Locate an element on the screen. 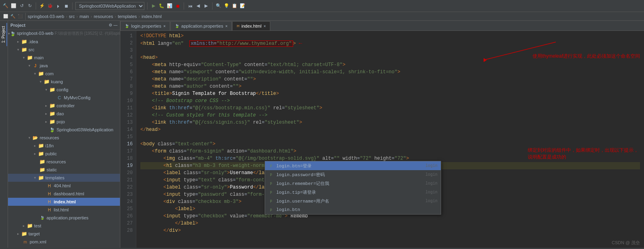 Image resolution: width=644 pixels, height=249 pixels. tree-item-springapp: ▸ 🍃 Springboot03WebApplication is located at coordinates (64, 130).